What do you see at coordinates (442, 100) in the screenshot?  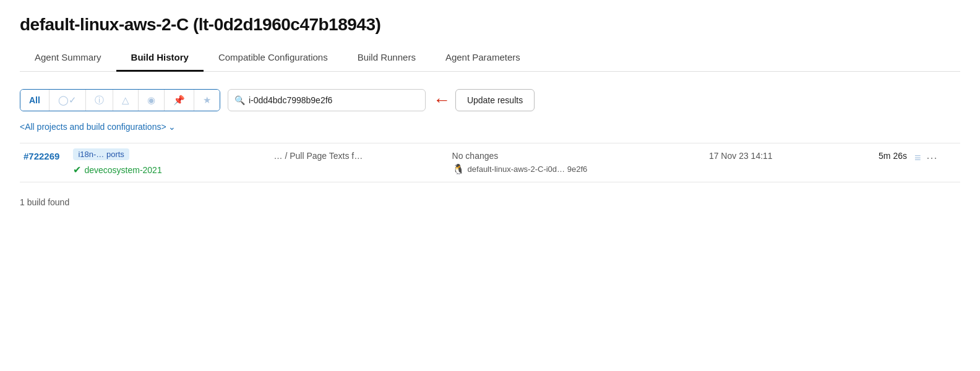 I see `red-arrow-icon: ←` at bounding box center [442, 100].